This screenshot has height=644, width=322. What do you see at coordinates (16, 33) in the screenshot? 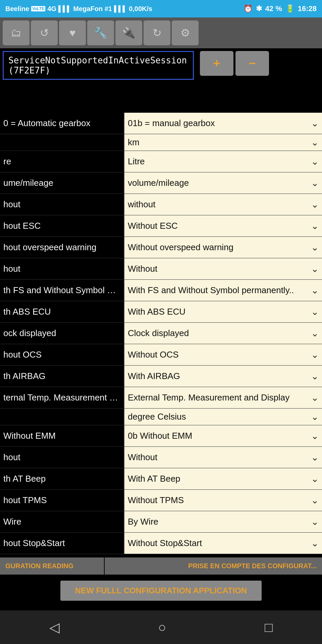
I see `folder-button: 🗂` at bounding box center [16, 33].